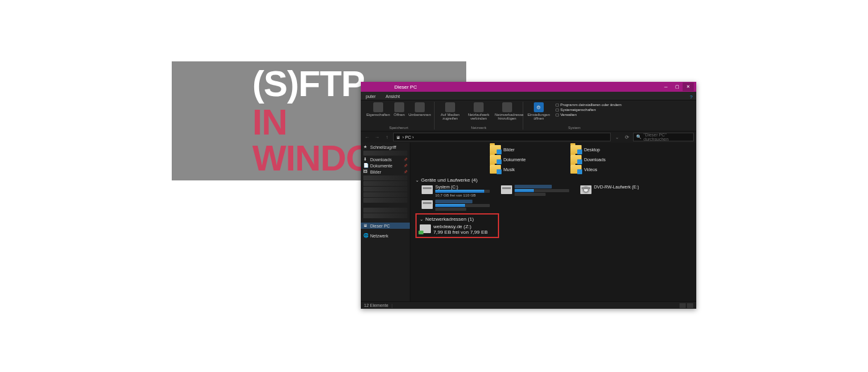 The width and height of the screenshot is (868, 372). What do you see at coordinates (366, 159) in the screenshot?
I see `download-icon: ⬇` at bounding box center [366, 159].